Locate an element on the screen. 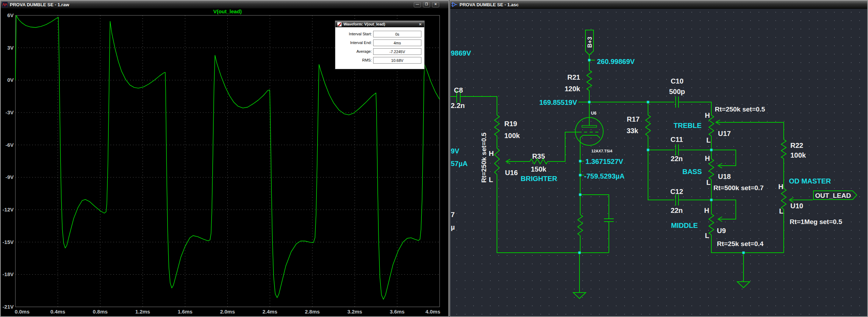 The height and width of the screenshot is (317, 868). label-R21: R21 is located at coordinates (574, 77).